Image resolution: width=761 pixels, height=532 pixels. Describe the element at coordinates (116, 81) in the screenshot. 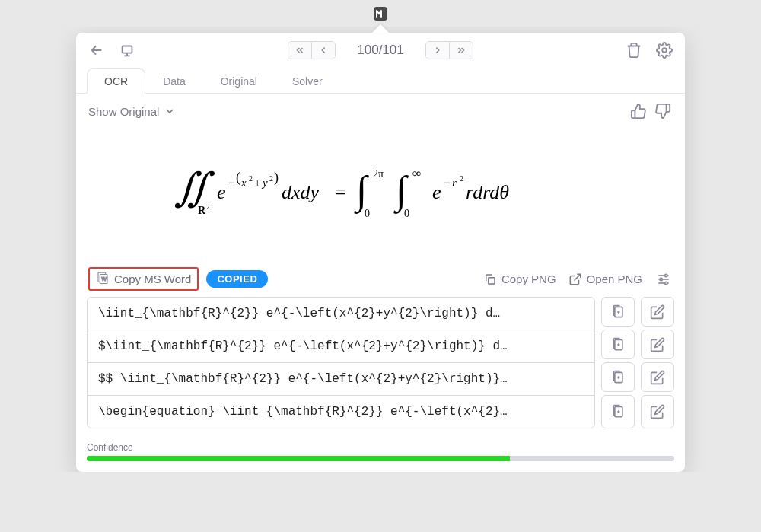

I see `tab-ocr: OCR` at that location.